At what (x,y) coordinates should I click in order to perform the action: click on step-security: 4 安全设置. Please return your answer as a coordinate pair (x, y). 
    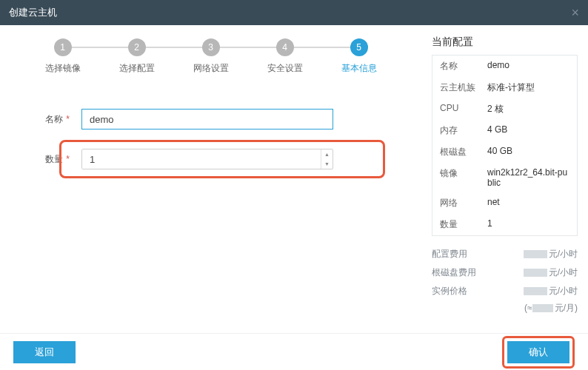
    Looking at the image, I should click on (285, 56).